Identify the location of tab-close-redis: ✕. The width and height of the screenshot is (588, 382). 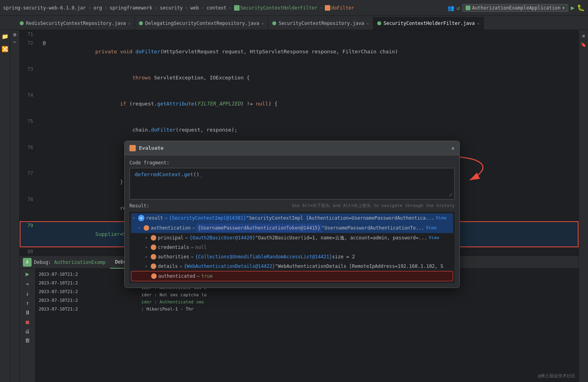
(129, 24).